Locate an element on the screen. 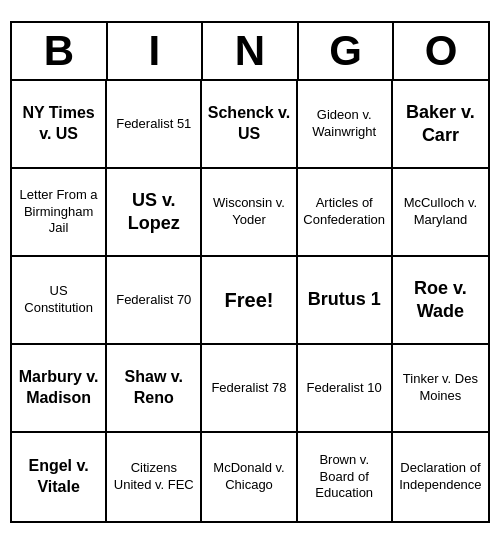  bingo-cell-11: Federalist 70 is located at coordinates (154, 301).